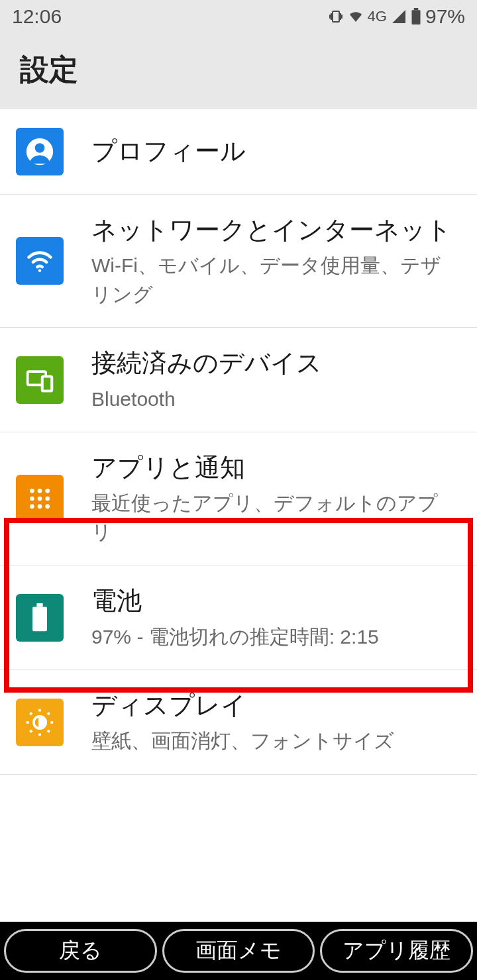  Describe the element at coordinates (273, 637) in the screenshot. I see `item-subtitle: 97% - 電池切れの推定時間: 2:15` at that location.